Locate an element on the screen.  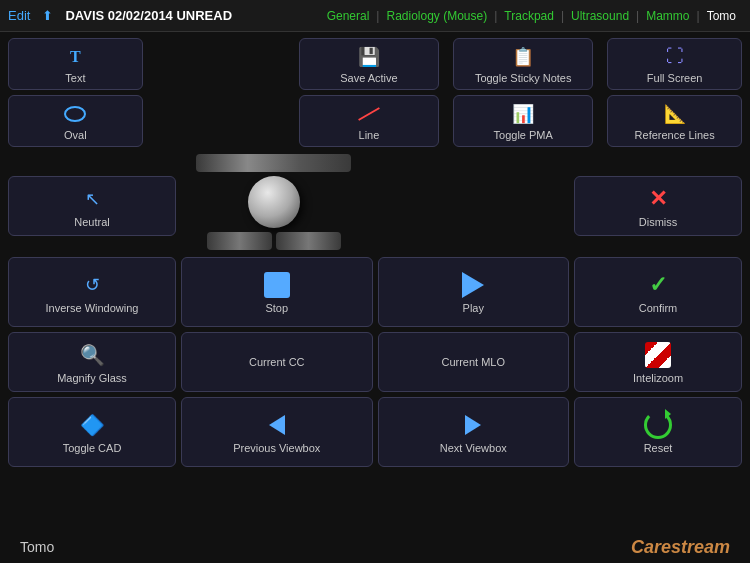
toggle-sticky-button: 📋 Toggle Sticky Notes is located at coordinates (523, 64).